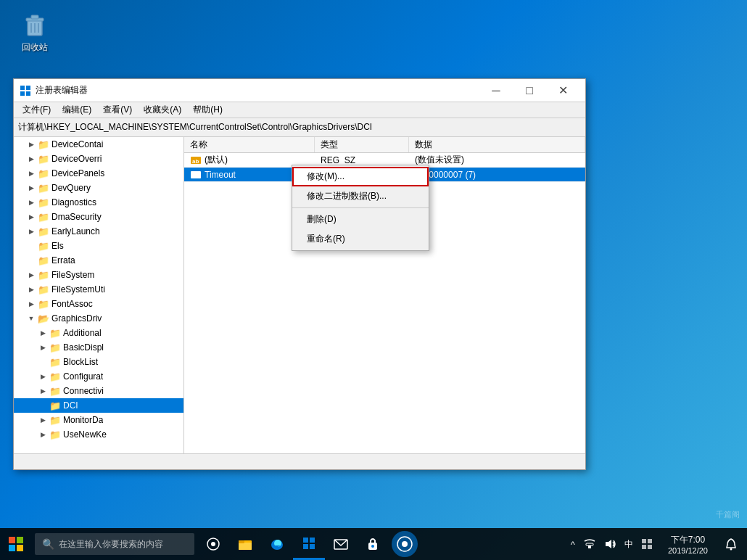 This screenshot has height=560, width=747. What do you see at coordinates (647, 544) in the screenshot?
I see `tray-grid` at bounding box center [647, 544].